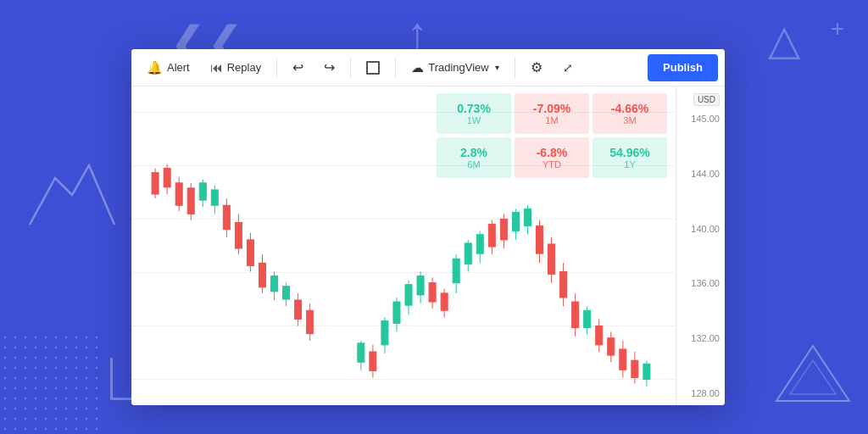 The image size is (868, 434). Describe the element at coordinates (837, 29) in the screenshot. I see `bg-plus-top: +` at that location.